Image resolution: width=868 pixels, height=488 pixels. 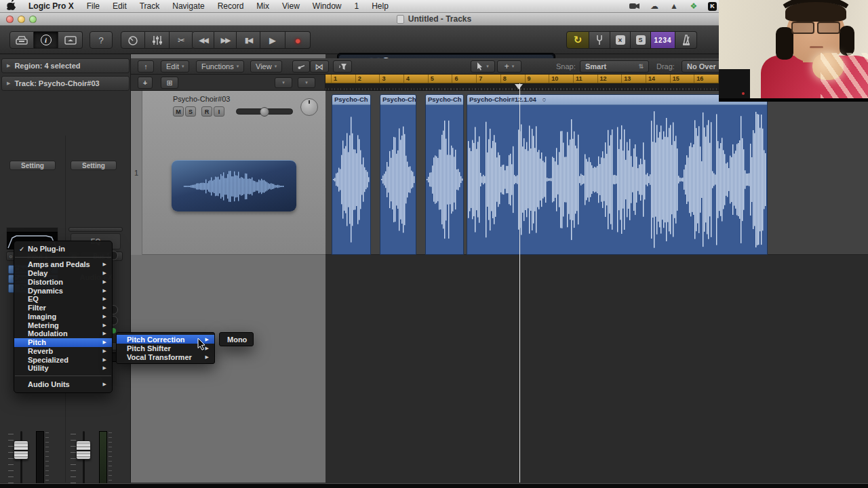 I want to click on menu-item-specialized: Specialized▶, so click(x=63, y=359).